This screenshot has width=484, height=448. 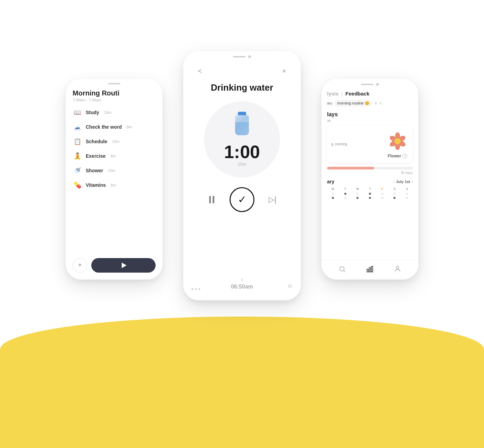 What do you see at coordinates (376, 103) in the screenshot?
I see `dropdown-arrow-icon: ∨` at bounding box center [376, 103].